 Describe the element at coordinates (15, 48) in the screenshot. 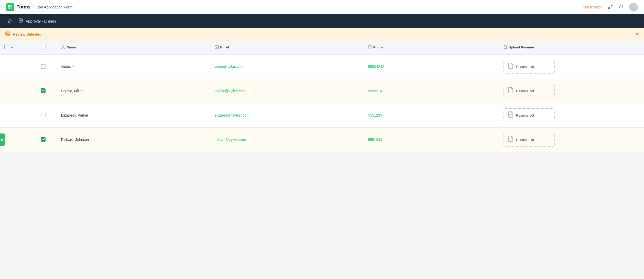

I see `th-actions: ▾` at that location.